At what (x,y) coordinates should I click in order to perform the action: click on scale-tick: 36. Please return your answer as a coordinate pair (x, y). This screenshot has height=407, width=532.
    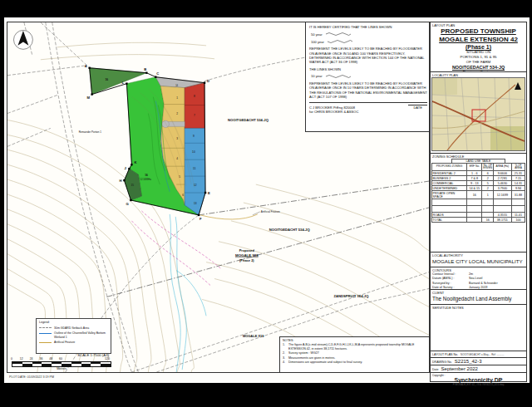
    Looking at the image, I should click on (41, 359).